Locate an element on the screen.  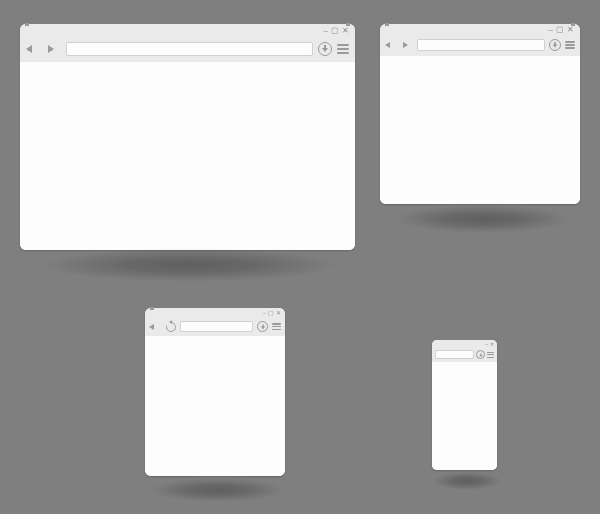
browser-window-tablet: – ▢ ✕ is located at coordinates (215, 392).